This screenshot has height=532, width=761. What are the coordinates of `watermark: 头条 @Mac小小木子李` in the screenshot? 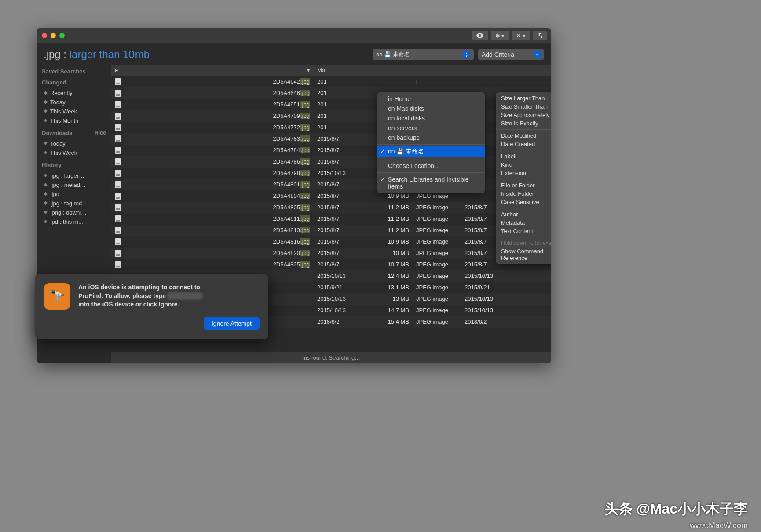 It's located at (676, 509).